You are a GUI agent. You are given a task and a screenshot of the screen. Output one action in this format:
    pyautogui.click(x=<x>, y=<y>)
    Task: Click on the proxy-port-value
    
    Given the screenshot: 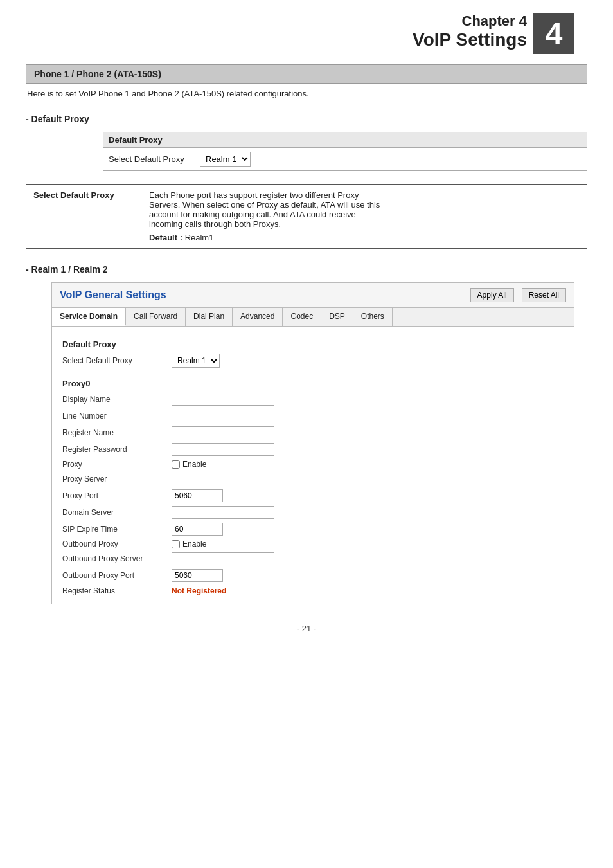 What is the action you would take?
    pyautogui.click(x=197, y=496)
    